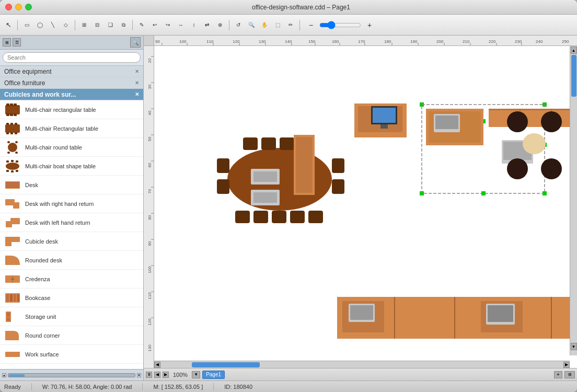  What do you see at coordinates (53, 25) in the screenshot?
I see `line-tool: ╲` at bounding box center [53, 25].